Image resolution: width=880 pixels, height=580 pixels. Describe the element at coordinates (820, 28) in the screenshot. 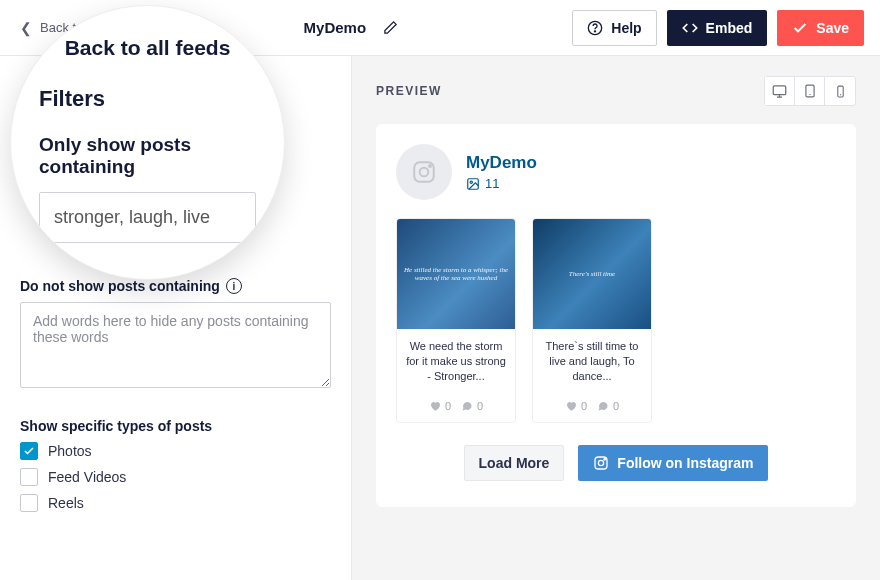

I see `save-button: Save` at that location.